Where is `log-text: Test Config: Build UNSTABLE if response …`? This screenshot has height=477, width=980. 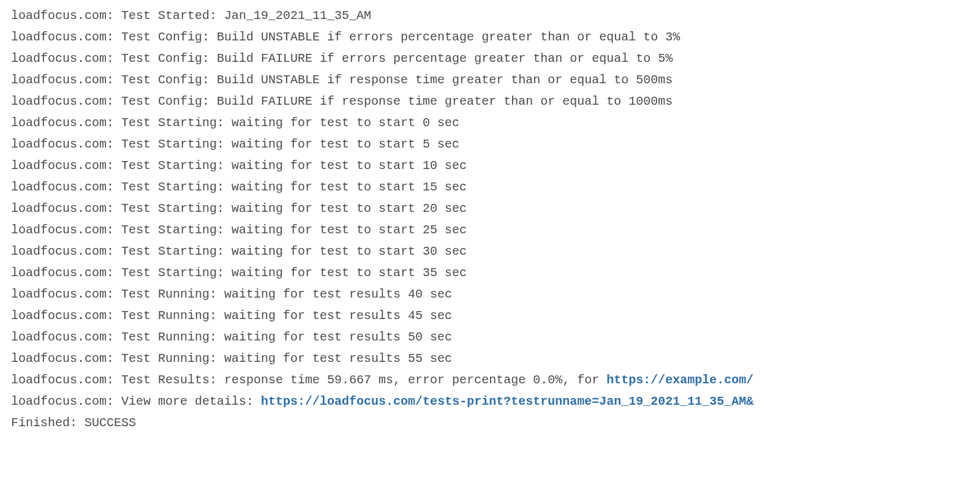
log-text: Test Config: Build UNSTABLE if response … is located at coordinates (397, 80).